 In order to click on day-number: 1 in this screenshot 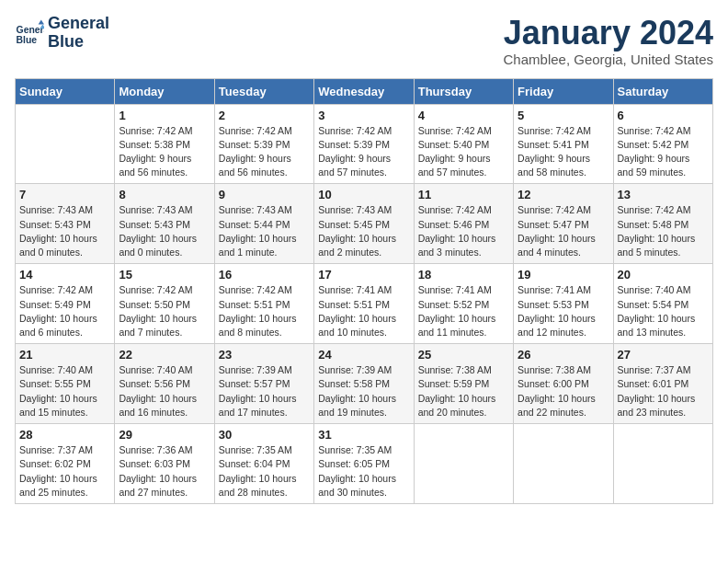, I will do `click(164, 116)`.